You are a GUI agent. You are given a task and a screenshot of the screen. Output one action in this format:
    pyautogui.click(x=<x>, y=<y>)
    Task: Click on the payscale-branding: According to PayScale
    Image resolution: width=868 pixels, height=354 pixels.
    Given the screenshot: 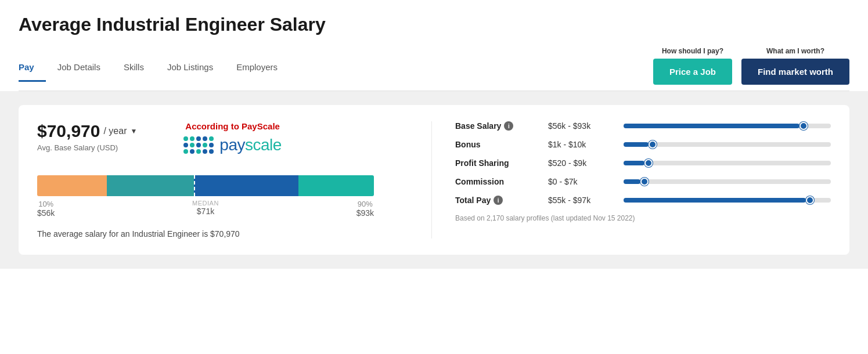 What is the action you would take?
    pyautogui.click(x=232, y=138)
    